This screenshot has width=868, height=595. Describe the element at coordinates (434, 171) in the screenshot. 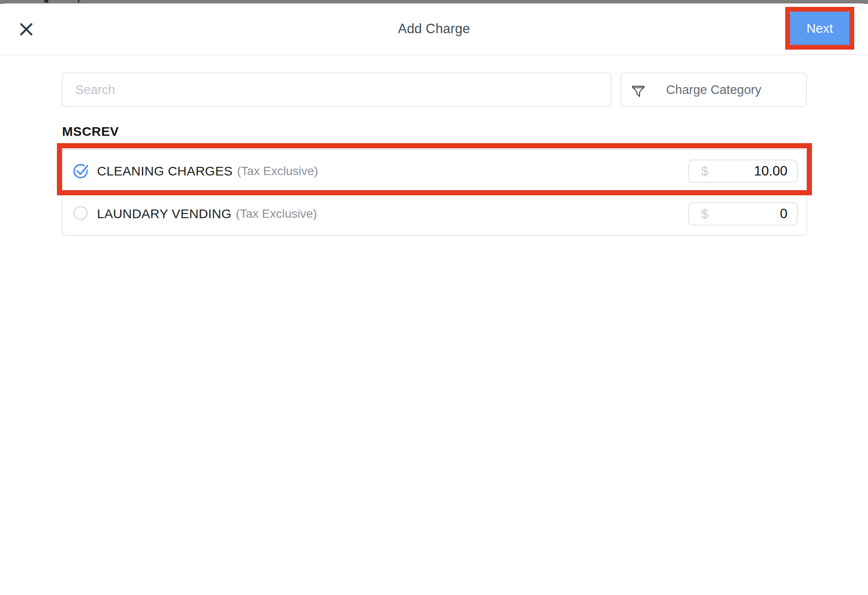

I see `charge-row-cleaning-charges: CLEANING CHARGES (Tax Exclusive) $` at that location.